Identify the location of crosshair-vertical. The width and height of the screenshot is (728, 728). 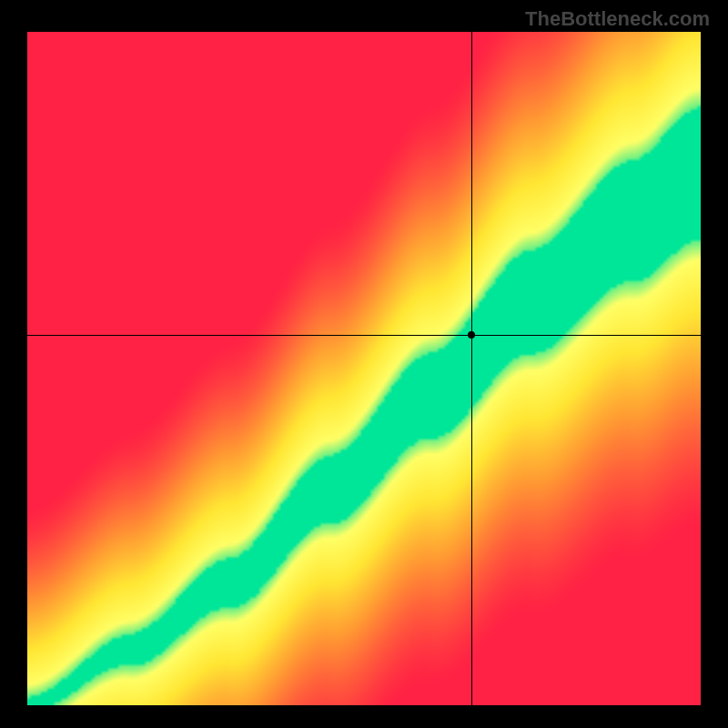
(471, 369).